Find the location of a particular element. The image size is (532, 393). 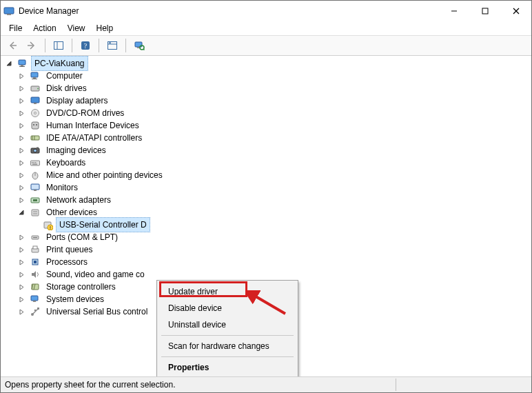

menu-action: Action is located at coordinates (44, 28).